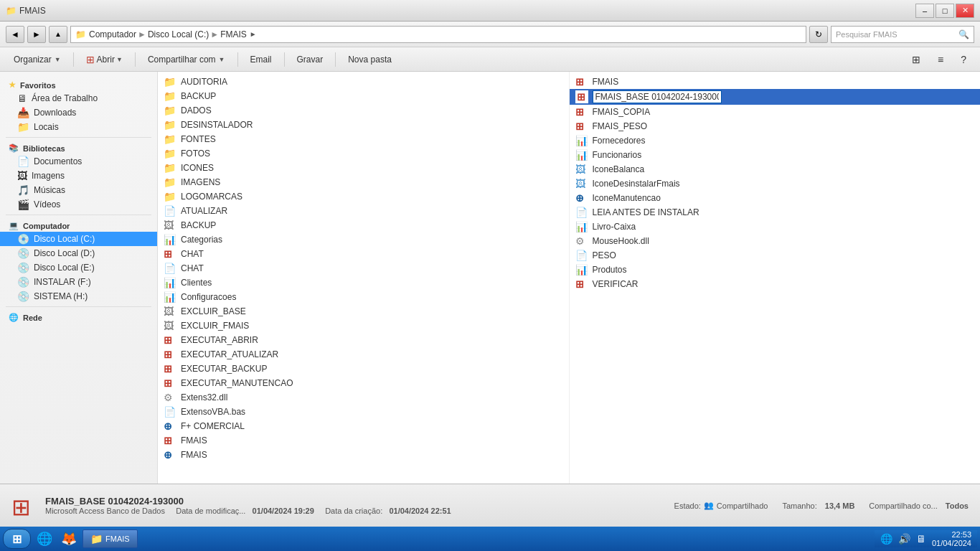 The height and width of the screenshot is (551, 980). What do you see at coordinates (79, 98) in the screenshot?
I see `sidebar-item-area-trabalho: 🖥 Área de Trabalho` at bounding box center [79, 98].